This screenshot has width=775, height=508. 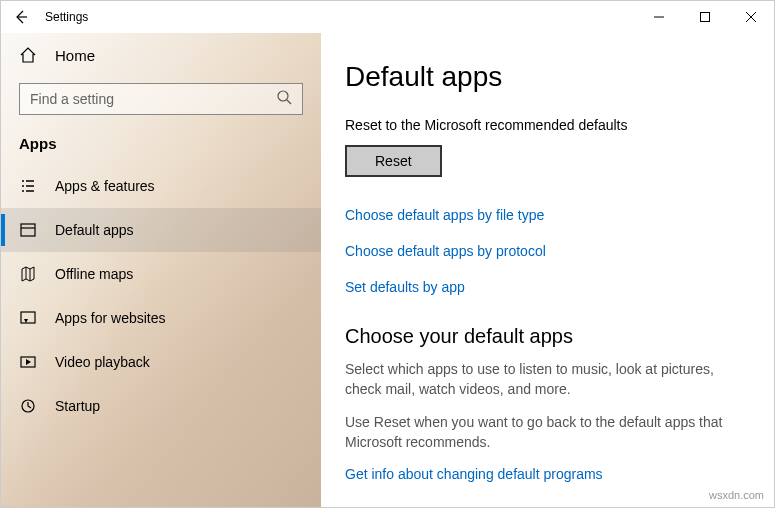 I want to click on search-icon, so click(x=284, y=99).